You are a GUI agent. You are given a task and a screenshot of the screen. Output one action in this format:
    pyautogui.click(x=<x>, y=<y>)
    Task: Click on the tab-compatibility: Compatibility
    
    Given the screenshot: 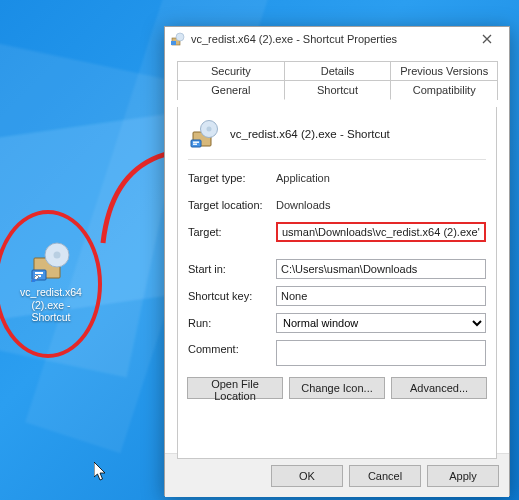 What is the action you would take?
    pyautogui.click(x=444, y=90)
    